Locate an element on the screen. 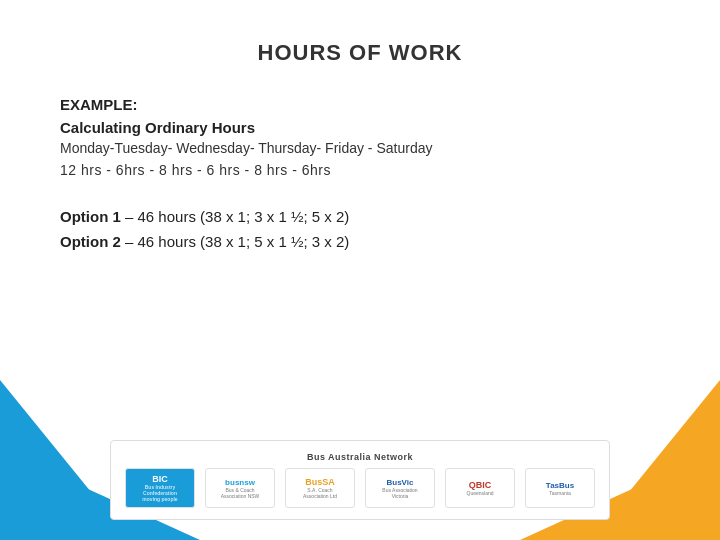  option1-label: Option 1 is located at coordinates (90, 216).